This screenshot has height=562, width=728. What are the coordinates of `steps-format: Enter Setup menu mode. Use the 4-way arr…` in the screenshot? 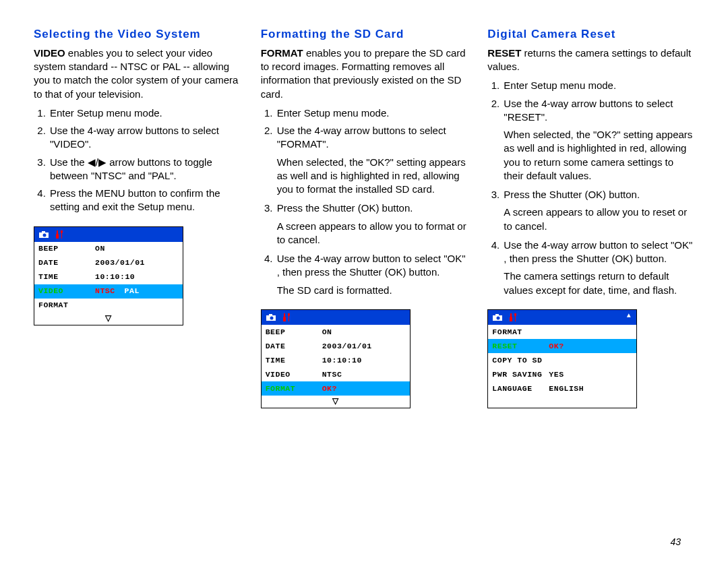 It's located at (364, 202).